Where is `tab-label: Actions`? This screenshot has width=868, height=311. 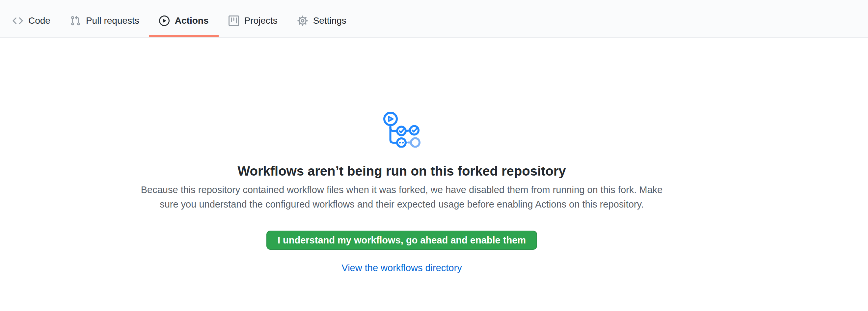 tab-label: Actions is located at coordinates (192, 21).